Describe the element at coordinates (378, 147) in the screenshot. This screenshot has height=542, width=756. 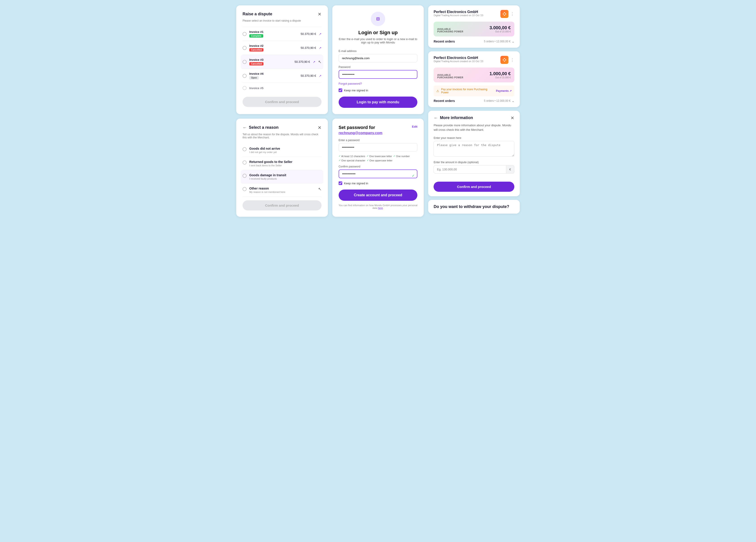
I see `enter-password-input` at that location.